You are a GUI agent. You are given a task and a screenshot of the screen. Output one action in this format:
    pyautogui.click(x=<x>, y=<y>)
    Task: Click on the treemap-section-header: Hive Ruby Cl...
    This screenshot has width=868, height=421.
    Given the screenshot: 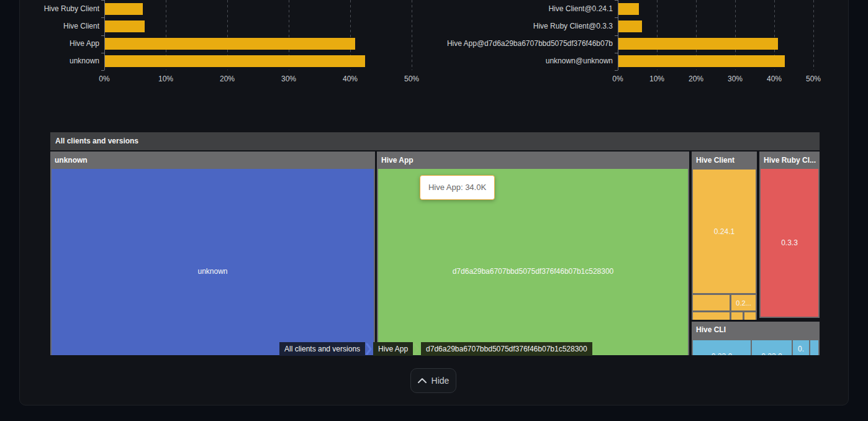 What is the action you would take?
    pyautogui.click(x=790, y=160)
    